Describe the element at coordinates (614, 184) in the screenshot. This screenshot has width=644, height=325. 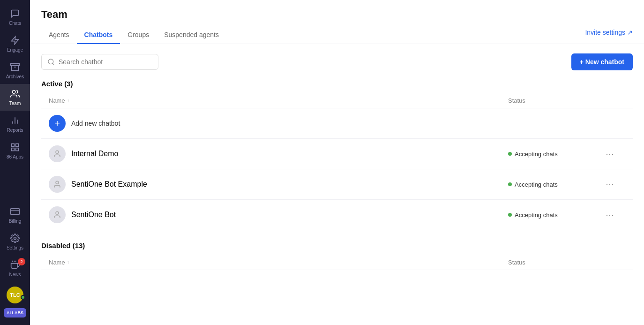
I see `more-options-button-1: ⋯` at that location.